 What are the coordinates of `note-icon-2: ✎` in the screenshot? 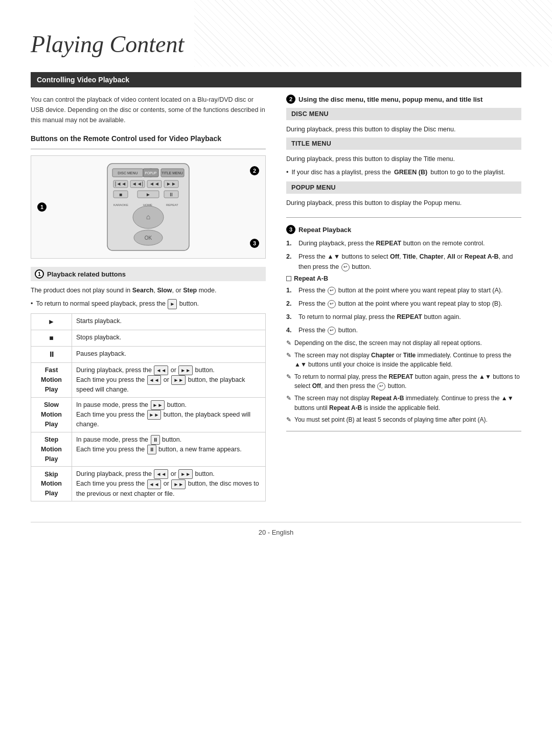 It's located at (289, 360).